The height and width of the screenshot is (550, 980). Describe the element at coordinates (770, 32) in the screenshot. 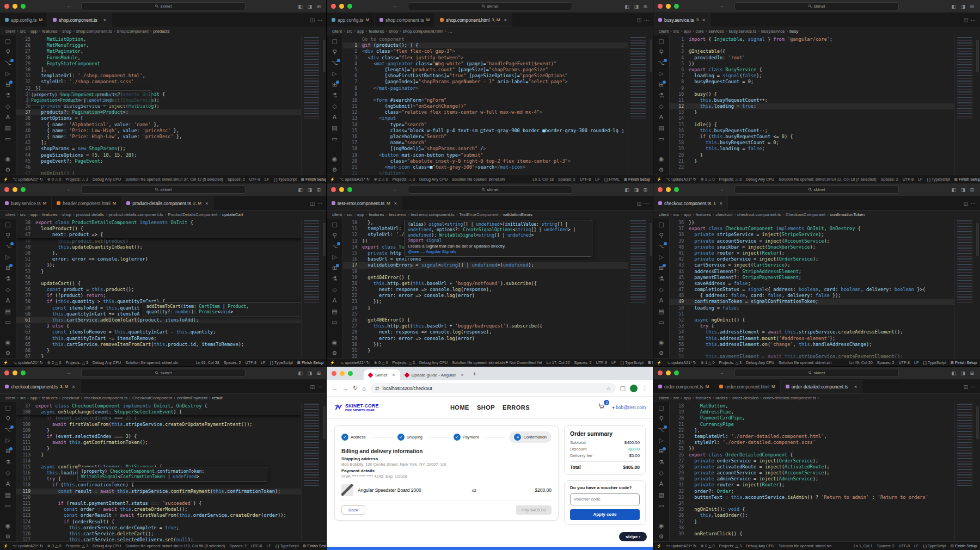

I see `breadcrumb-item: BusyService` at that location.